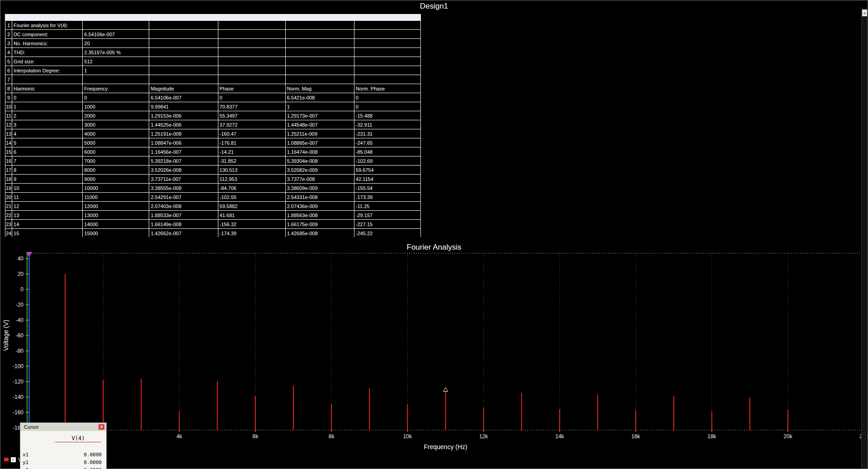 This screenshot has width=868, height=469. Describe the element at coordinates (9, 89) in the screenshot. I see `row-number: 8` at that location.